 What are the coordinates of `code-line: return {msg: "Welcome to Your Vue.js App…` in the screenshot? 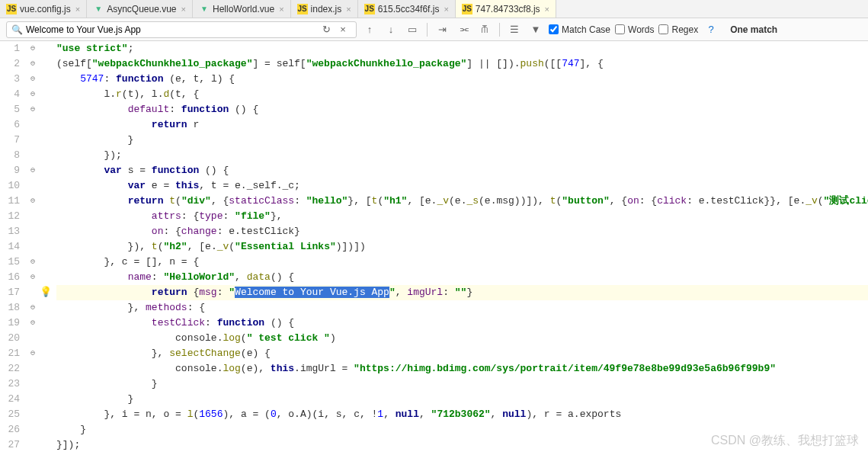 It's located at (462, 293).